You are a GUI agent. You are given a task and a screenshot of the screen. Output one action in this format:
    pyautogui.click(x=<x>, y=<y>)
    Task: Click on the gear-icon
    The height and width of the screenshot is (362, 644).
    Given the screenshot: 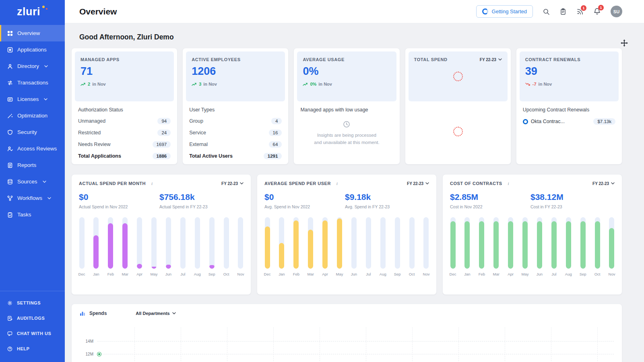 What is the action you would take?
    pyautogui.click(x=10, y=303)
    